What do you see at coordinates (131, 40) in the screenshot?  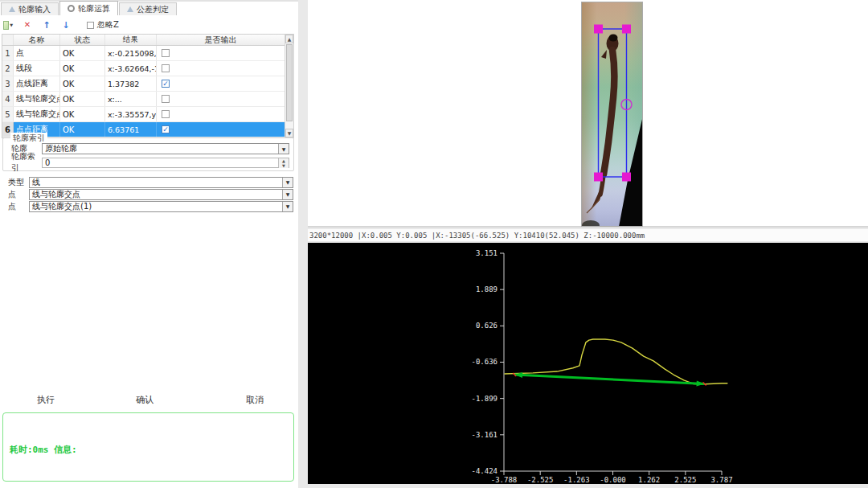 I see `col-result: 结果` at bounding box center [131, 40].